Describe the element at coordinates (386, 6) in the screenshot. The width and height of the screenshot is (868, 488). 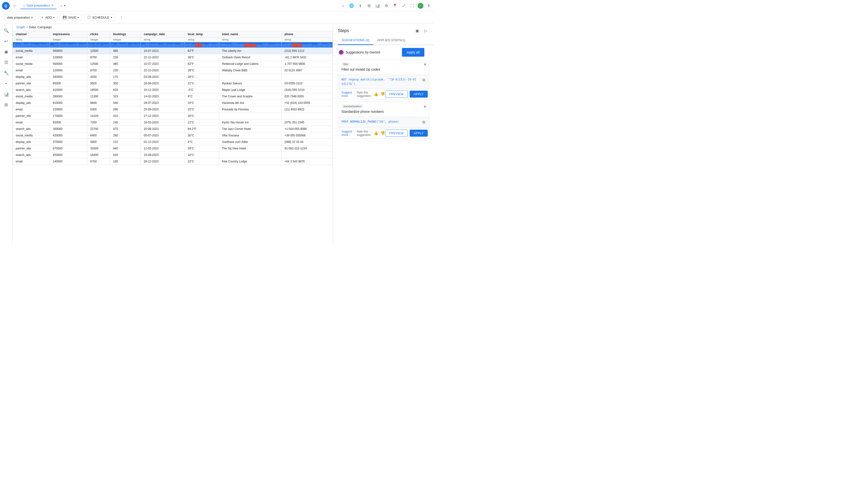
I see `top-right-icons: ⌂ 🌐 ℹ ⊞ 📊 ⚙ 📍 ⤢ ⛶ ✓ ⇕` at that location.